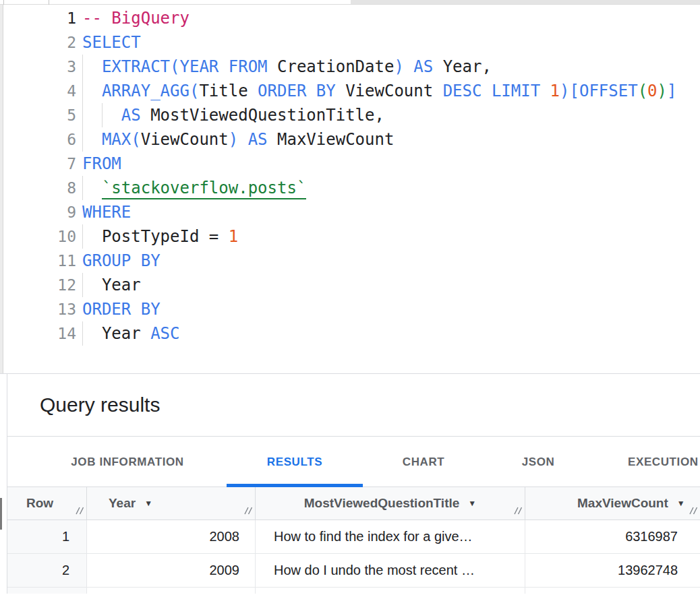 Image resolution: width=700 pixels, height=597 pixels. What do you see at coordinates (350, 18) in the screenshot?
I see `code-line: 1-- BigQuery` at bounding box center [350, 18].